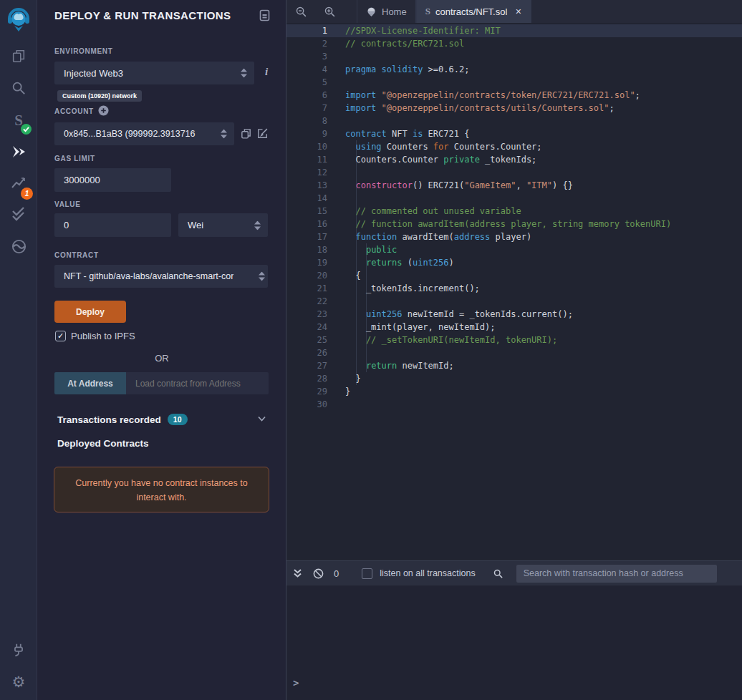  I want to click on publish-ipfs-checkbox, so click(60, 336).